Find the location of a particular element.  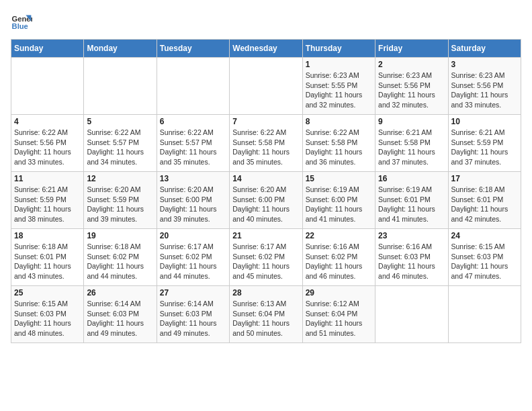

day-info: Sunrise: 6:12 AM Sunset: 6:04 PM Dayligh… is located at coordinates (339, 318).